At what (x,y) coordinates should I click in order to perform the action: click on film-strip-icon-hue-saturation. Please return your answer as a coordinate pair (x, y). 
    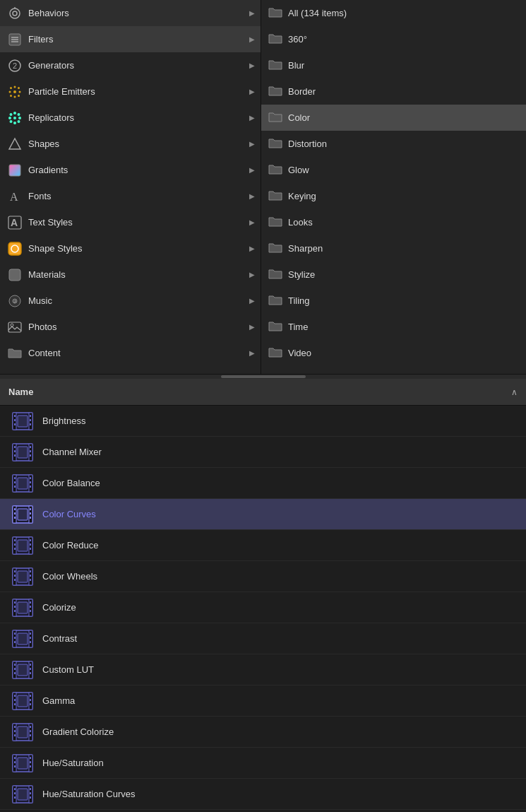
    Looking at the image, I should click on (23, 763).